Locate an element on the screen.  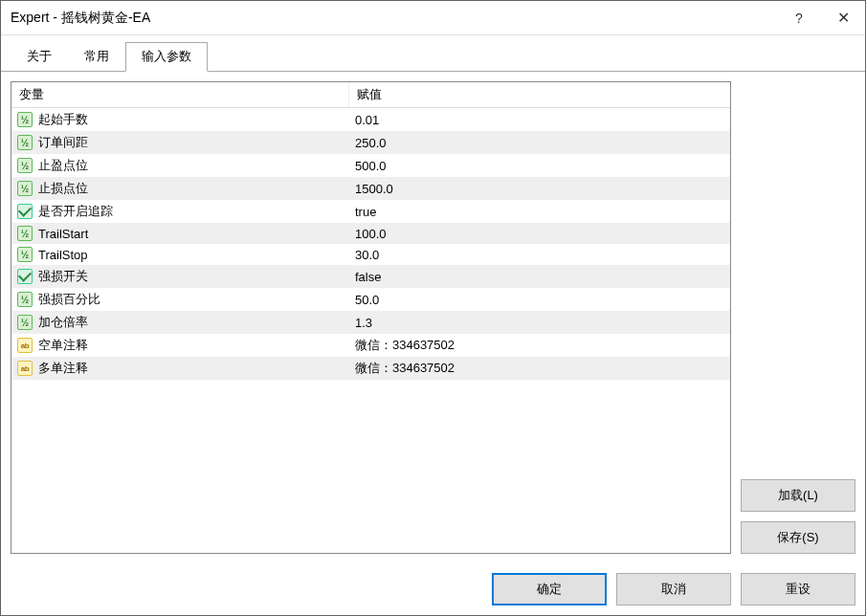
variable-name: TrailStart is located at coordinates (63, 233).